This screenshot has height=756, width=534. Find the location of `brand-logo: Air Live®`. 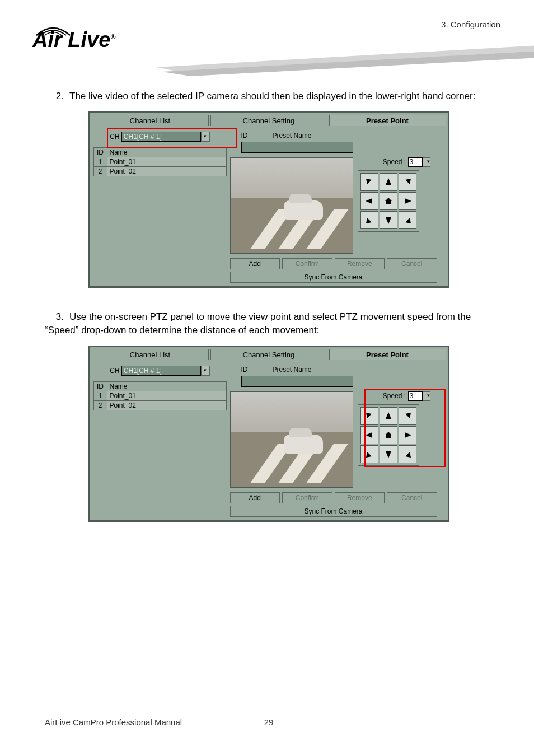

brand-logo: Air Live® is located at coordinates (74, 40).